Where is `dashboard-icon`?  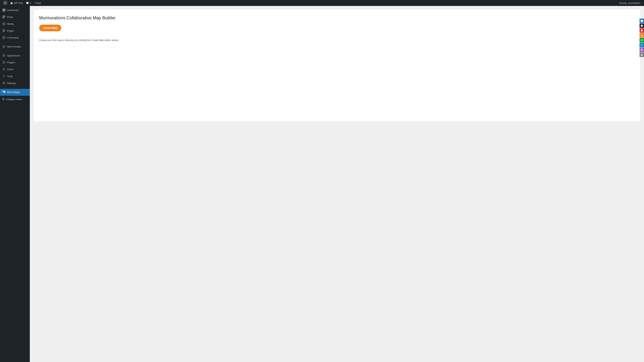
dashboard-icon is located at coordinates (4, 10).